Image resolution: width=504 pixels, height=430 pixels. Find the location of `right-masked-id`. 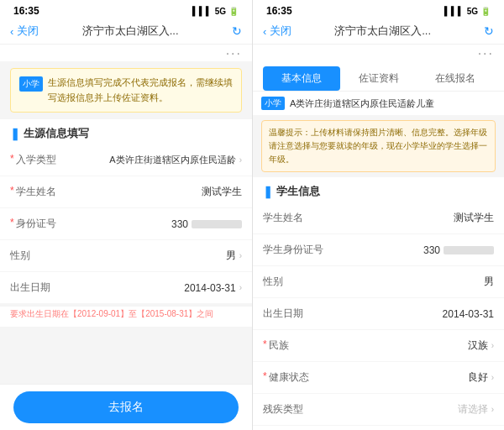

right-masked-id is located at coordinates (469, 250).